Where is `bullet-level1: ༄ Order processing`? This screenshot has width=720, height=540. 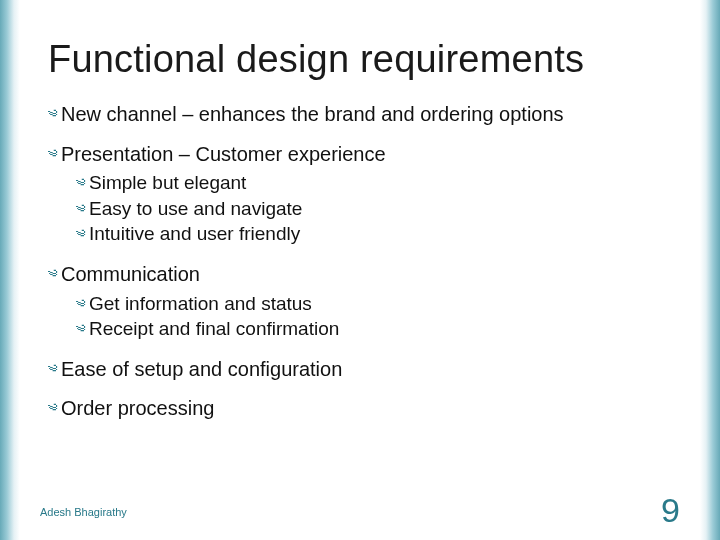 bullet-level1: ༄ Order processing is located at coordinates (360, 409).